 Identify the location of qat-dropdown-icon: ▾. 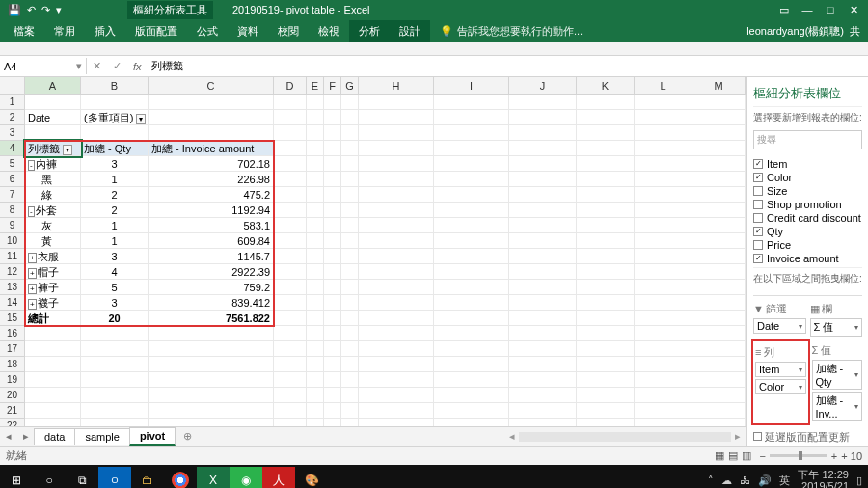
(59, 10).